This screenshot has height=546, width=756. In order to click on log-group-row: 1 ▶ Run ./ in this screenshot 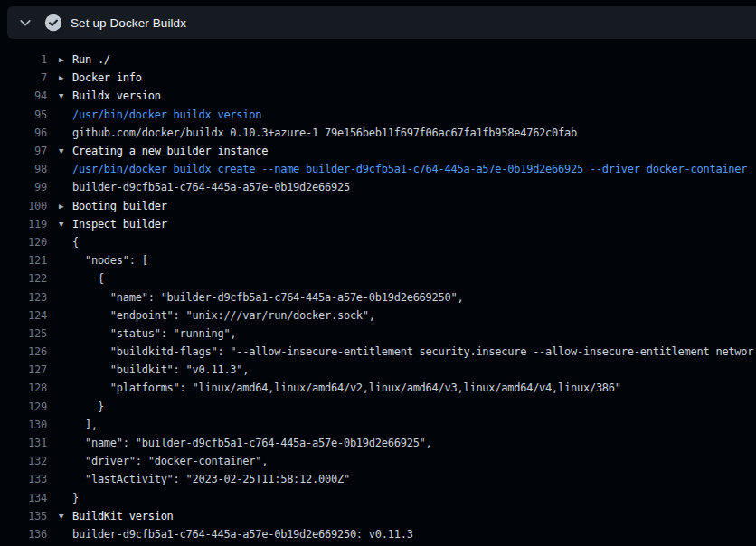, I will do `click(378, 60)`.